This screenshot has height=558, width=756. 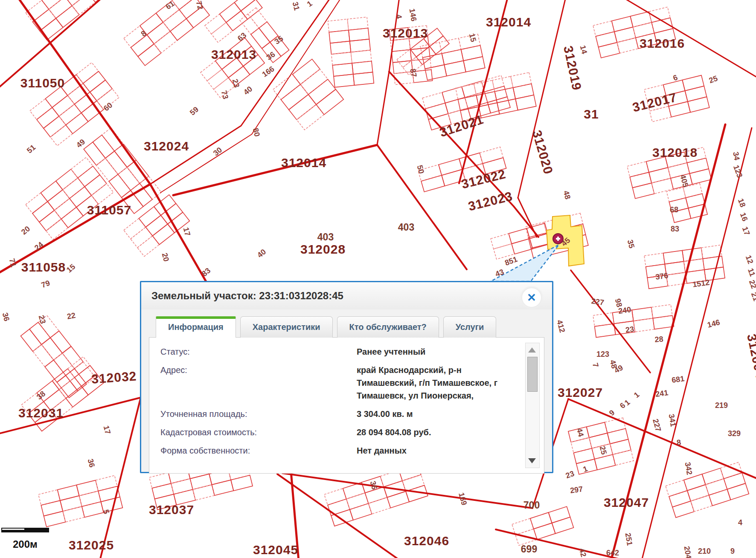 What do you see at coordinates (39, 246) in the screenshot?
I see `map-label: 24` at bounding box center [39, 246].